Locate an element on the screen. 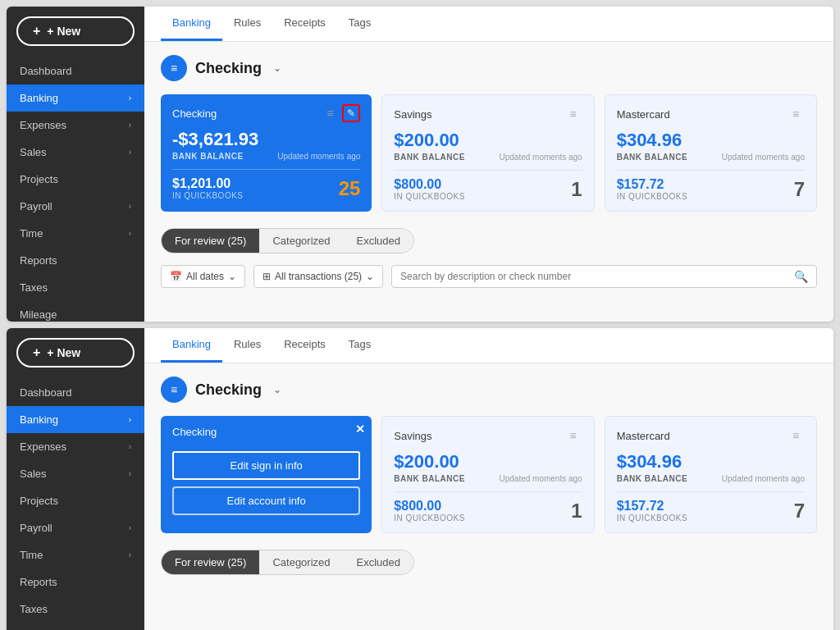 The height and width of the screenshot is (630, 840). filter-tab-for-review-2: For review (25) is located at coordinates (210, 563).